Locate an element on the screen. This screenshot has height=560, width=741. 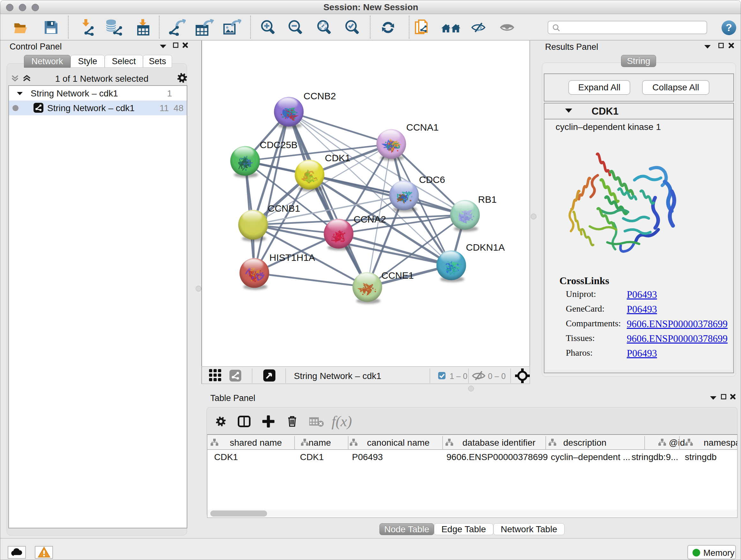
svg-text: CCNE1 is located at coordinates (398, 275).